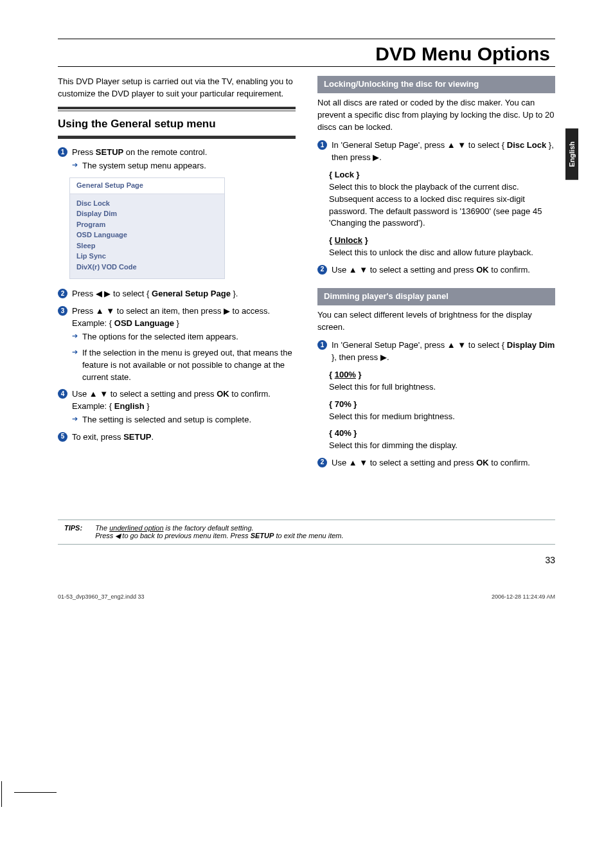  What do you see at coordinates (306, 610) in the screenshot?
I see `print-footer: 01-53_dvp3960_37_eng2.indd 33 2006-12-28…` at bounding box center [306, 610].